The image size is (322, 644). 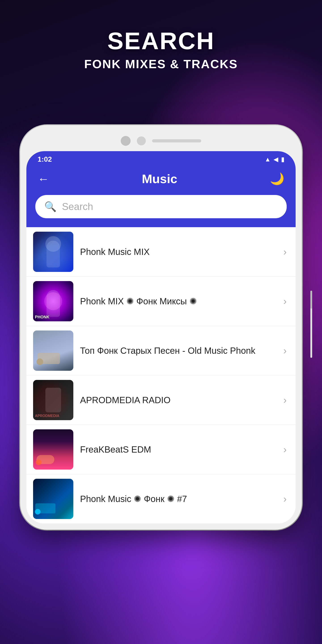 I want to click on scroll-thumb, so click(x=311, y=300).